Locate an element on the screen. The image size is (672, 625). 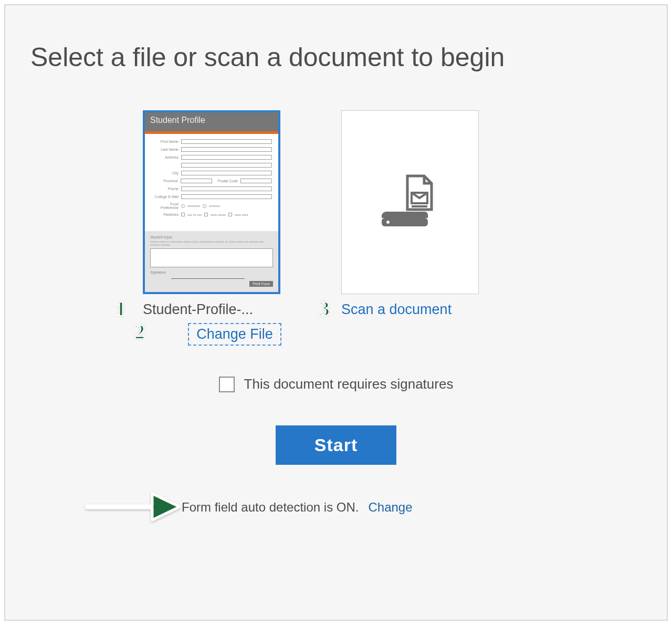
callout-arrow-icon is located at coordinates (132, 506).